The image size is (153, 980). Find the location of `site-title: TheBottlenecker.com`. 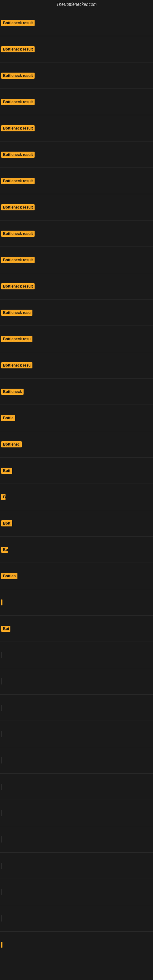

site-title: TheBottlenecker.com is located at coordinates (76, 5).